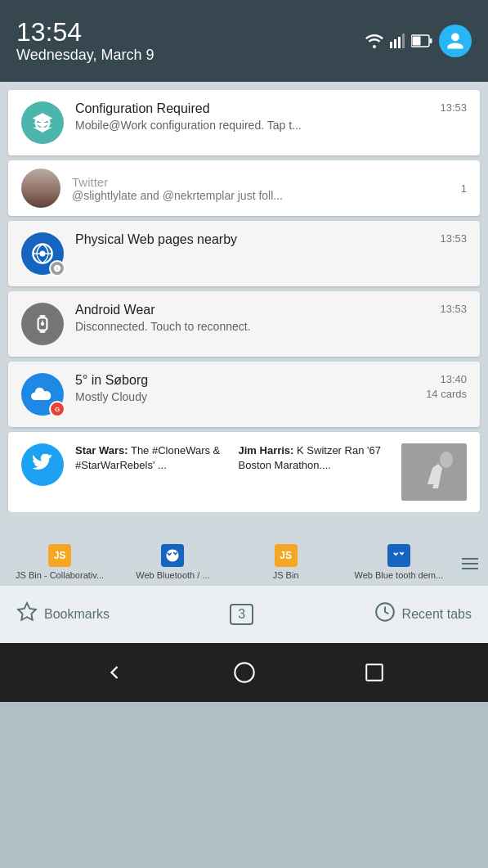  I want to click on tab-favicon-jsbin1: JS, so click(60, 555).